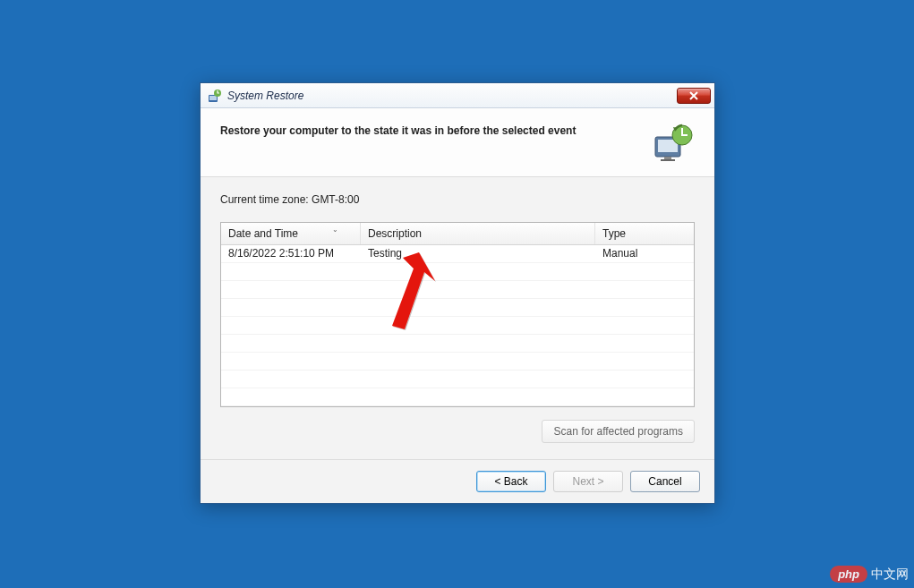 Image resolution: width=914 pixels, height=588 pixels. What do you see at coordinates (335, 229) in the screenshot?
I see `sort-caret-icon: ⌄` at bounding box center [335, 229].